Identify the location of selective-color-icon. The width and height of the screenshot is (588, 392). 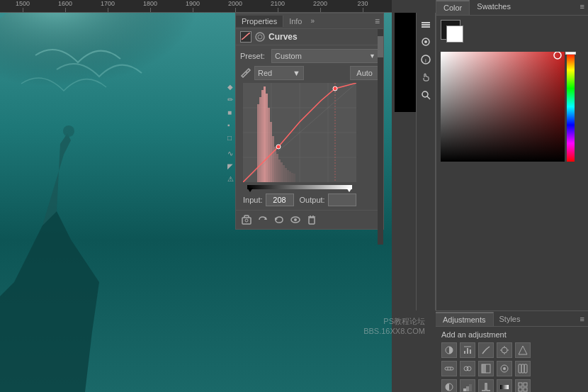
(523, 386).